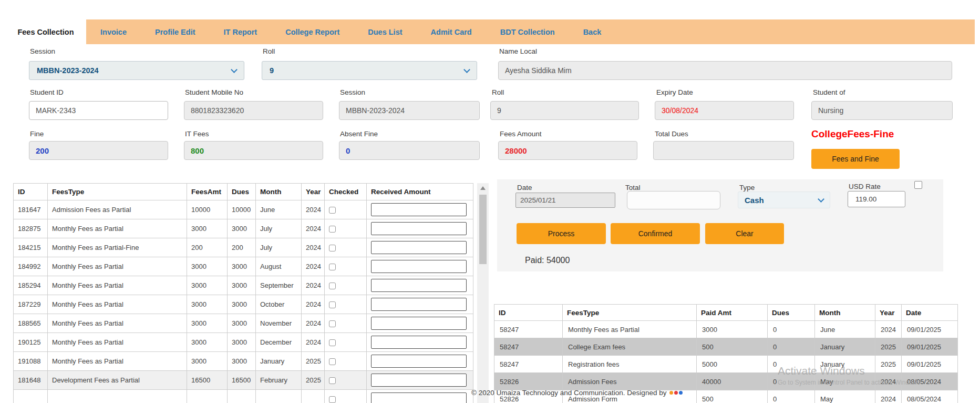 The height and width of the screenshot is (403, 980). I want to click on cell-id: 181647, so click(30, 210).